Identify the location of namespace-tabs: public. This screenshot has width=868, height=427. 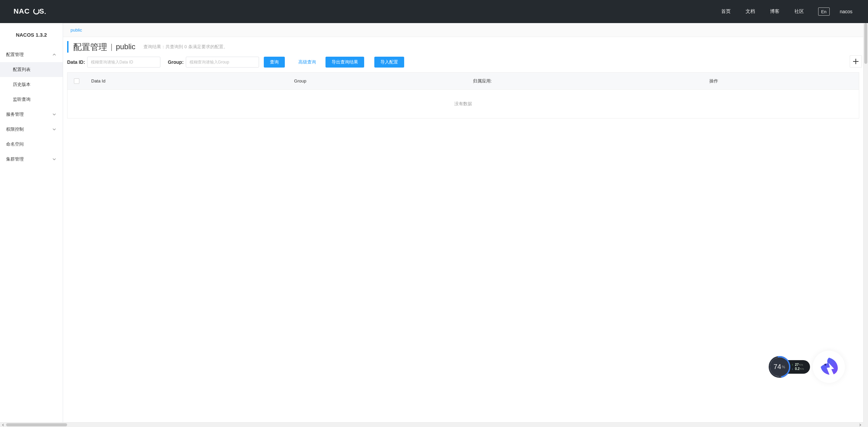
(463, 30).